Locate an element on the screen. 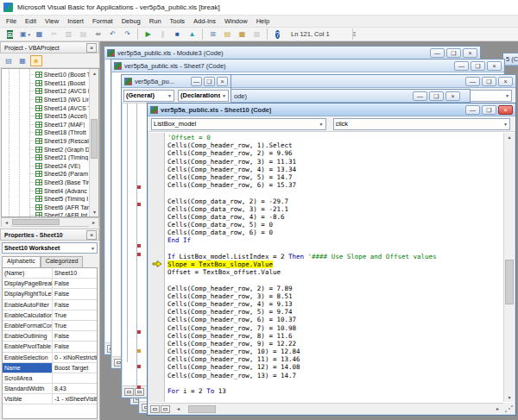 This screenshot has width=518, height=420. view-excel-icon: ⊞ is located at coordinates (10, 34).